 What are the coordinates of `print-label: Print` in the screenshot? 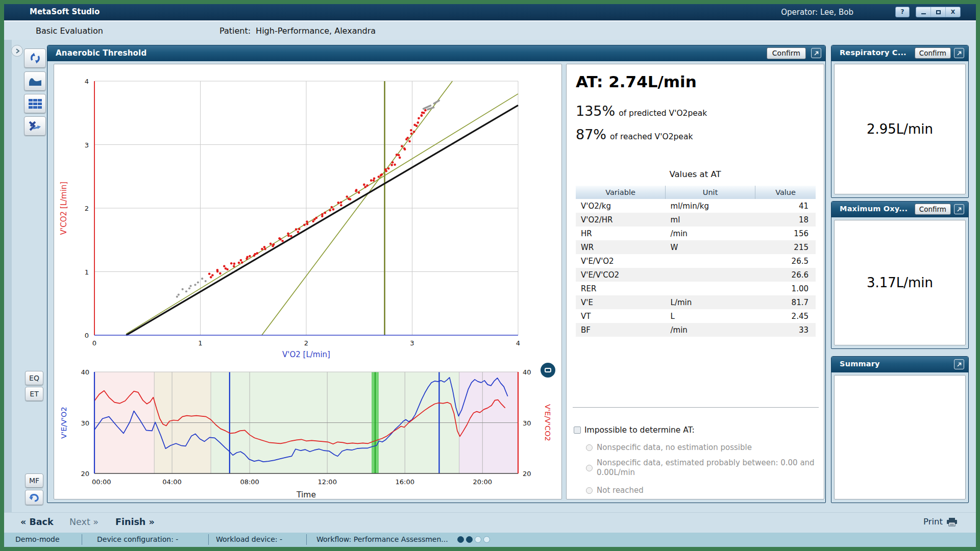 It's located at (933, 521).